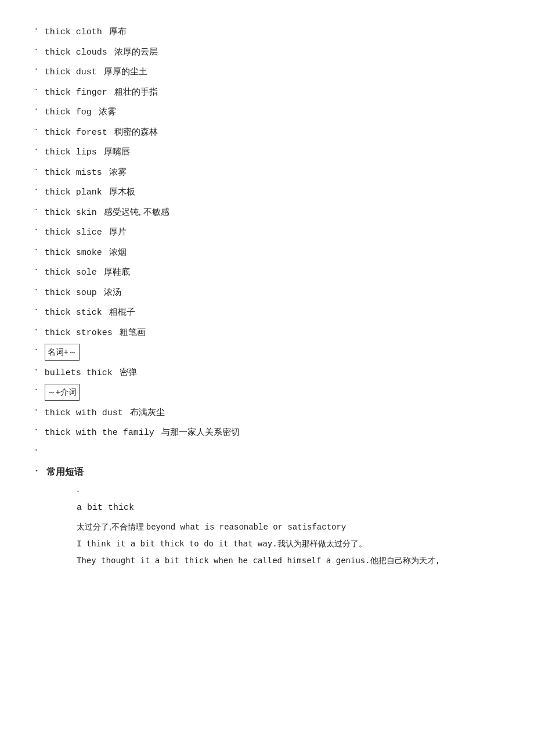 This screenshot has height=756, width=534. I want to click on noun-tag: 名词+～, so click(62, 352).